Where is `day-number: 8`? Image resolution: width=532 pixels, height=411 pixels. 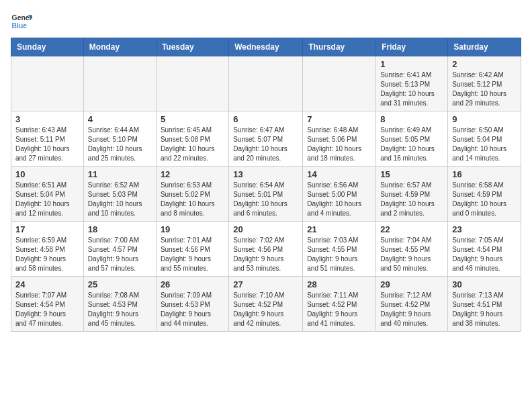 day-number: 8 is located at coordinates (412, 120).